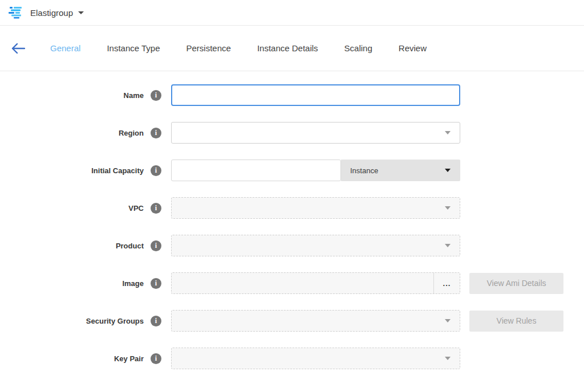 This screenshot has width=584, height=392. What do you see at coordinates (72, 96) in the screenshot?
I see `name-label: Name` at bounding box center [72, 96].